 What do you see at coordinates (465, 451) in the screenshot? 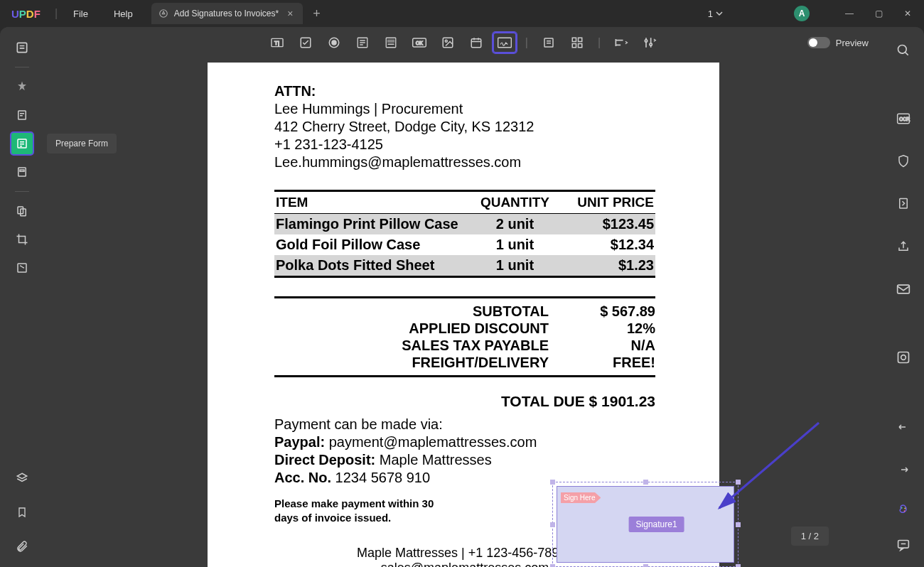
I see `payment-info: Payment can be made via: Paypal: payment…` at bounding box center [465, 451].